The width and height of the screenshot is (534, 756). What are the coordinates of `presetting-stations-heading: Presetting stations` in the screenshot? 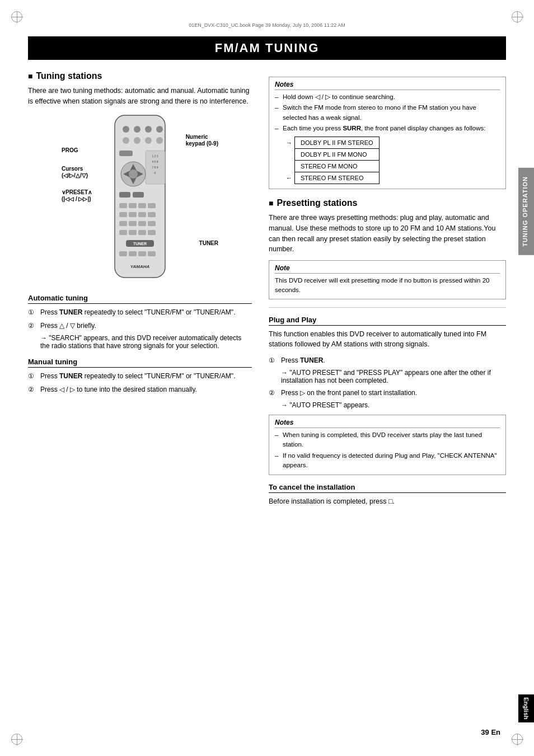 It's located at (387, 203).